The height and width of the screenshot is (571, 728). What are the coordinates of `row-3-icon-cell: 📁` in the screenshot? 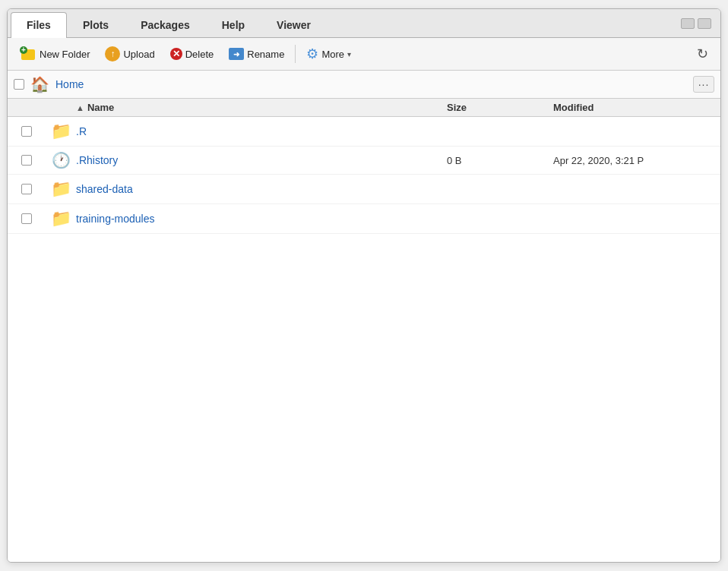 It's located at (61, 219).